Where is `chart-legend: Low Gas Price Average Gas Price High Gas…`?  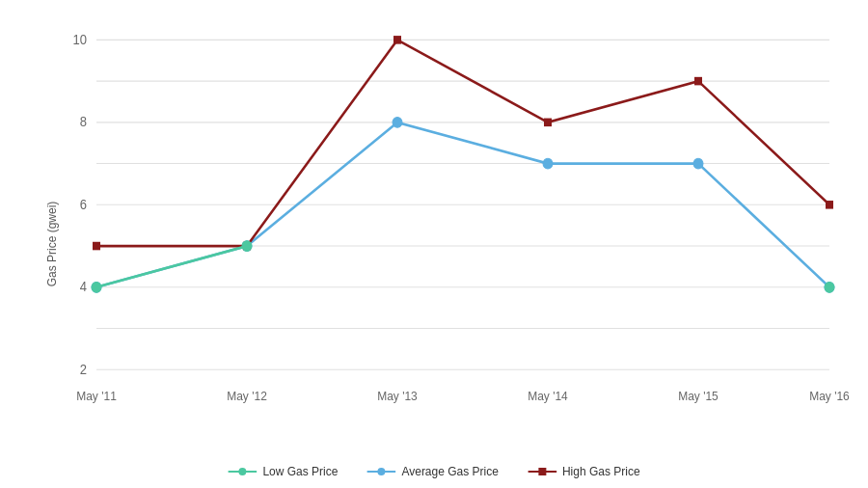
chart-legend: Low Gas Price Average Gas Price High Gas… is located at coordinates (434, 472).